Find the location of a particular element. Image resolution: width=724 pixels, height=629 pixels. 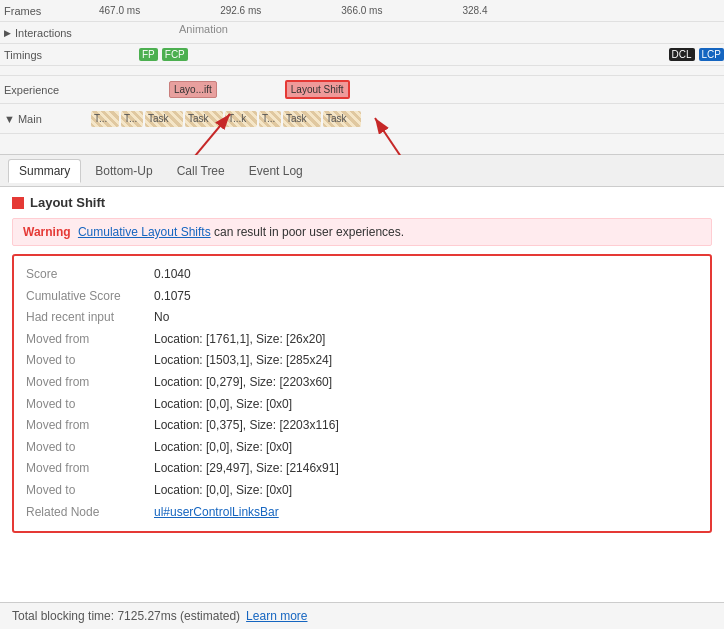

animation-label: Animation is located at coordinates (204, 29).